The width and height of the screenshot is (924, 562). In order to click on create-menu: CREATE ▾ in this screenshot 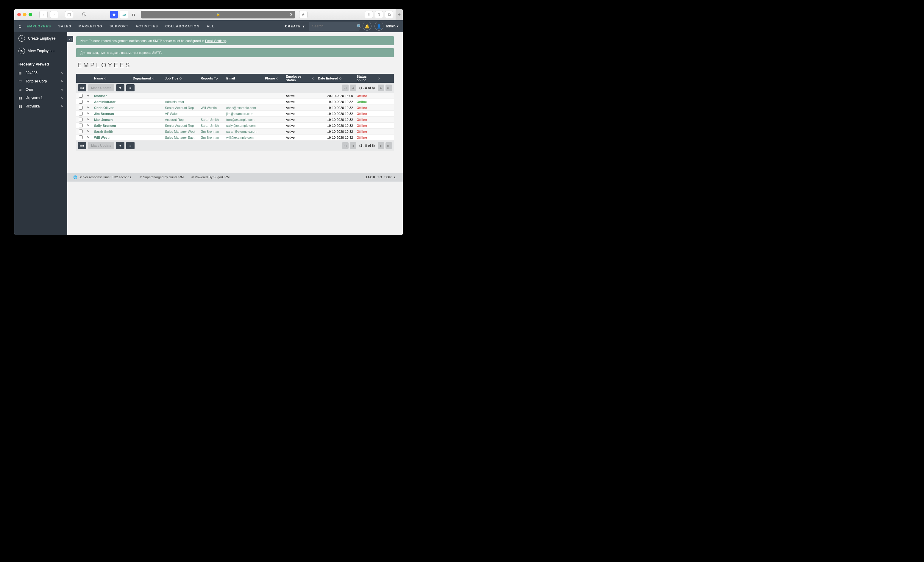, I will do `click(295, 26)`.